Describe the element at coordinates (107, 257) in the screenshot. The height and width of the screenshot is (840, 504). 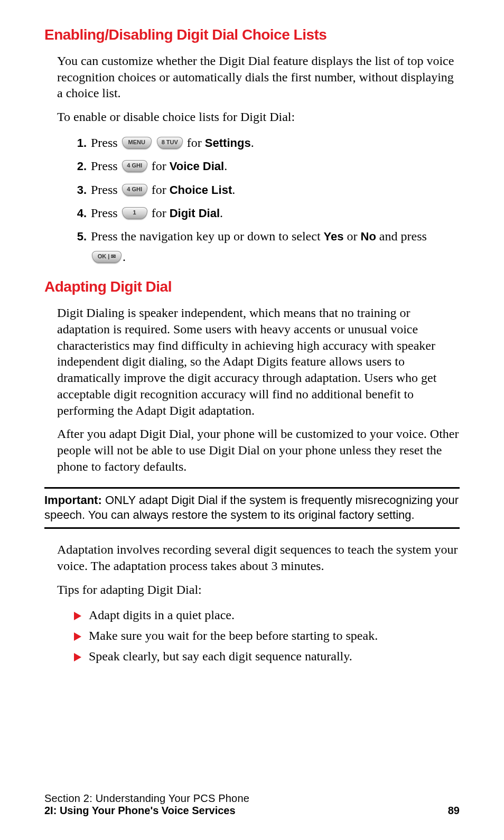
I see `ok-key-icon: OK | ✉` at that location.